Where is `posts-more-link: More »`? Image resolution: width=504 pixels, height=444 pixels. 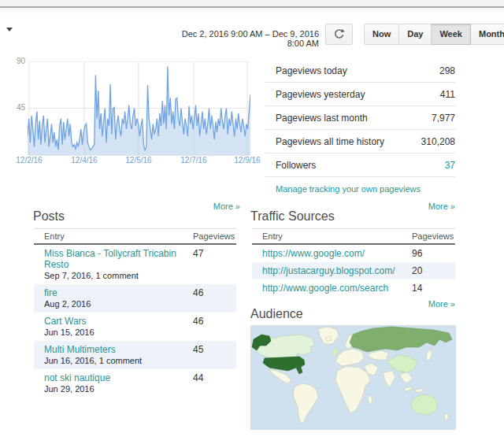 posts-more-link: More » is located at coordinates (137, 206).